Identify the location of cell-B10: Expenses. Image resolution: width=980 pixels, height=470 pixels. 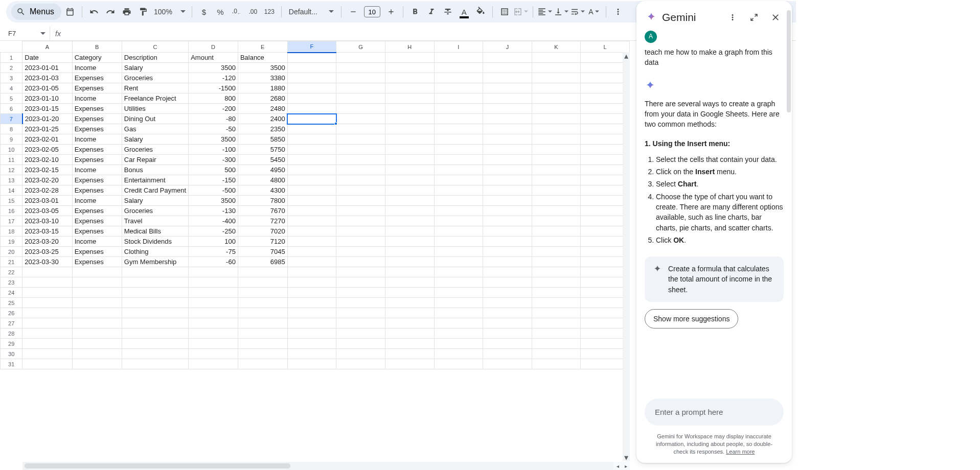
(97, 150).